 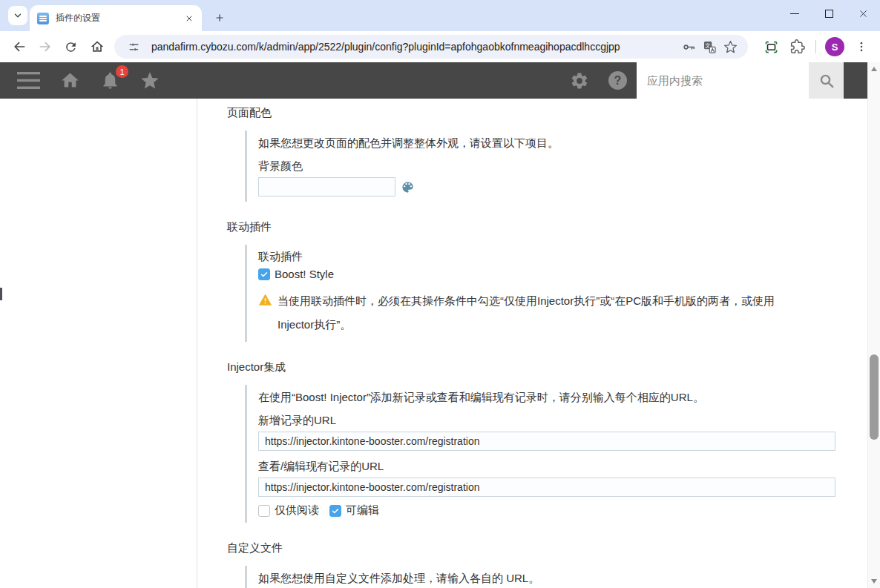 What do you see at coordinates (1, 294) in the screenshot?
I see `edge-artifact` at bounding box center [1, 294].